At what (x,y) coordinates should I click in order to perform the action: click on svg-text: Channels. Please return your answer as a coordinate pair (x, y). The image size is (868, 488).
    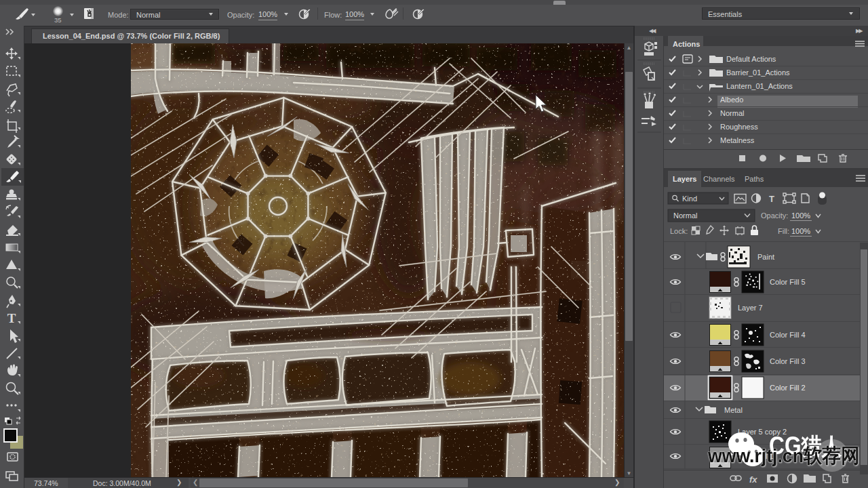
    Looking at the image, I should click on (719, 179).